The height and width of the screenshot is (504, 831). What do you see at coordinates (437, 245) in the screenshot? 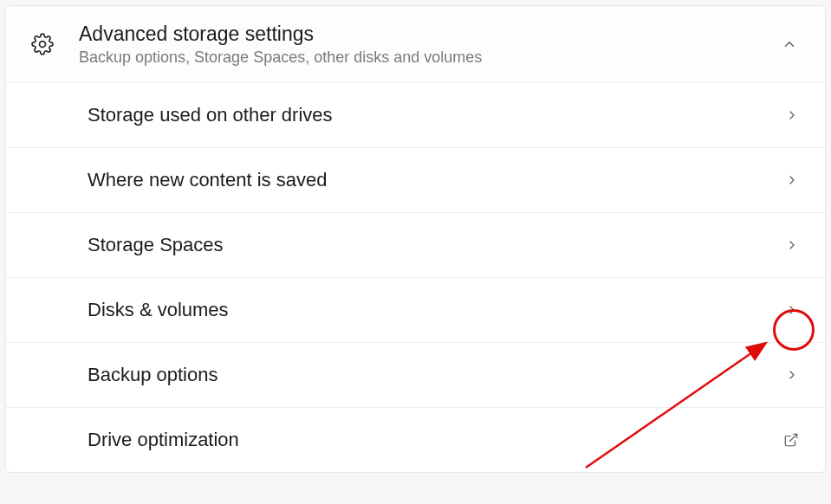
I see `item-label: Storage Spaces` at bounding box center [437, 245].